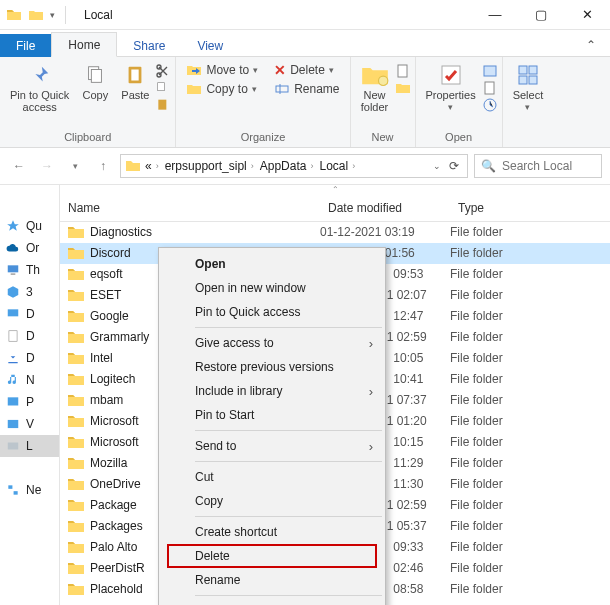  I want to click on sidebar-item: P, so click(30, 402).